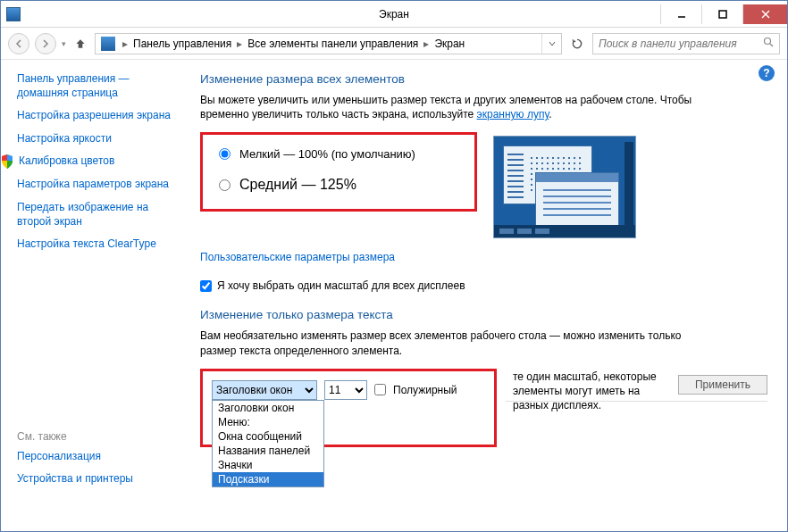 Image resolution: width=788 pixels, height=532 pixels. What do you see at coordinates (767, 73) in the screenshot?
I see `help-icon: ?` at bounding box center [767, 73].